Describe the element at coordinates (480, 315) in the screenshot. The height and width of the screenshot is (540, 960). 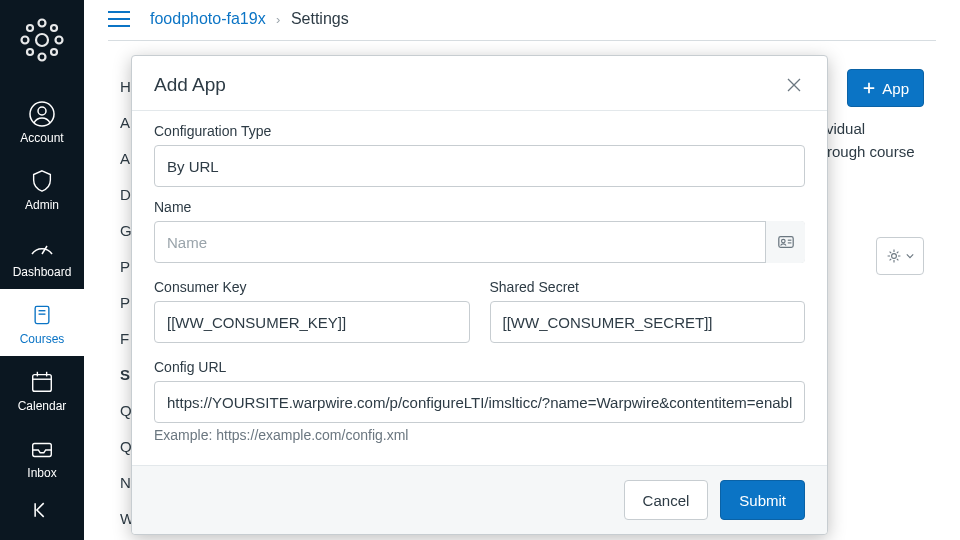
I see `row-keys: Consumer Key Shared Secret` at that location.